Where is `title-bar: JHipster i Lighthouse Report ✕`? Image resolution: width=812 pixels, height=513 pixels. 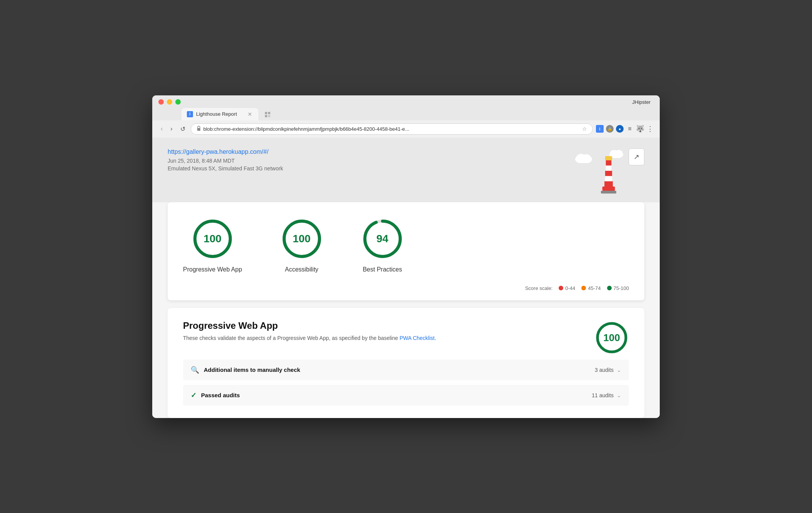
title-bar: JHipster i Lighthouse Report ✕ is located at coordinates (406, 108).